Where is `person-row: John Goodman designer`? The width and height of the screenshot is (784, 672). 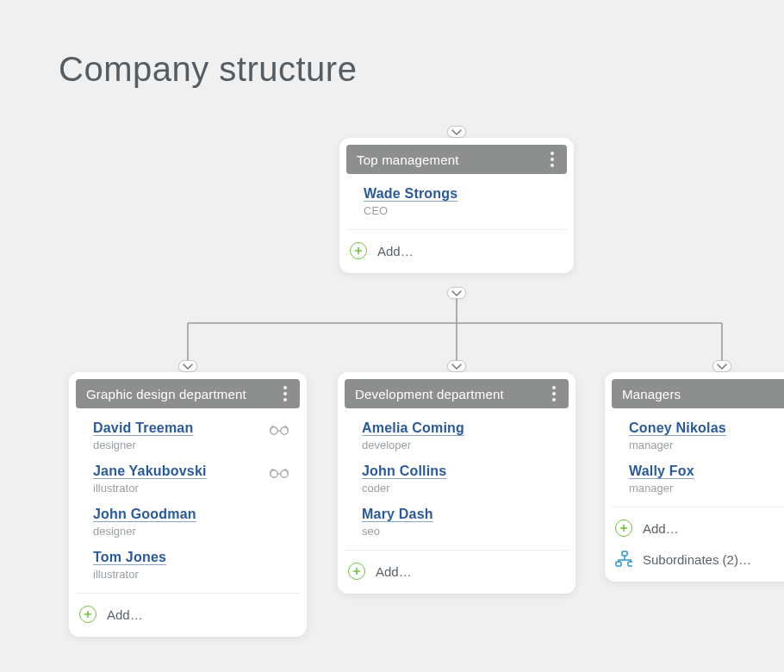 person-row: John Goodman designer is located at coordinates (195, 522).